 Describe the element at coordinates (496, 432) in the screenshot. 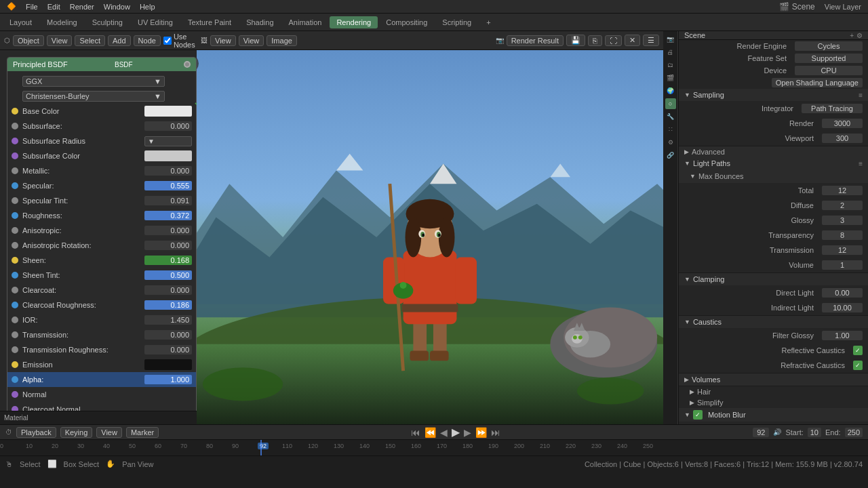

I see `jump-to-end-btn: ⏭` at that location.